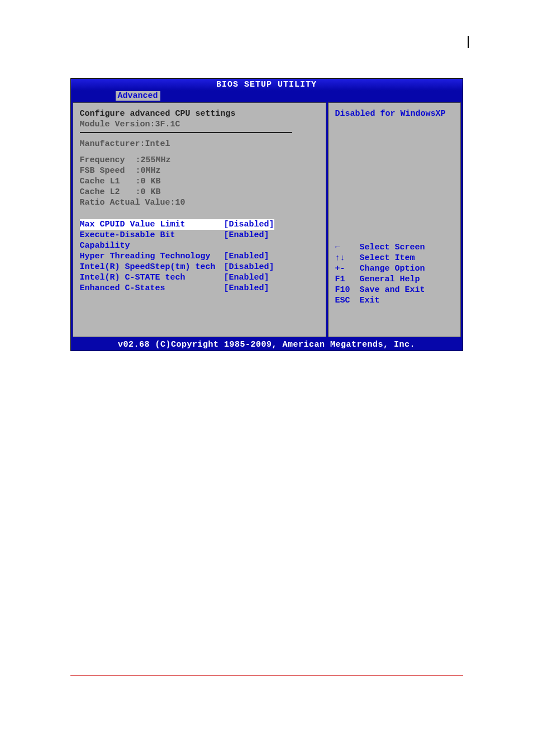 The image size is (533, 756). I want to click on label: Cache L1, so click(108, 181).